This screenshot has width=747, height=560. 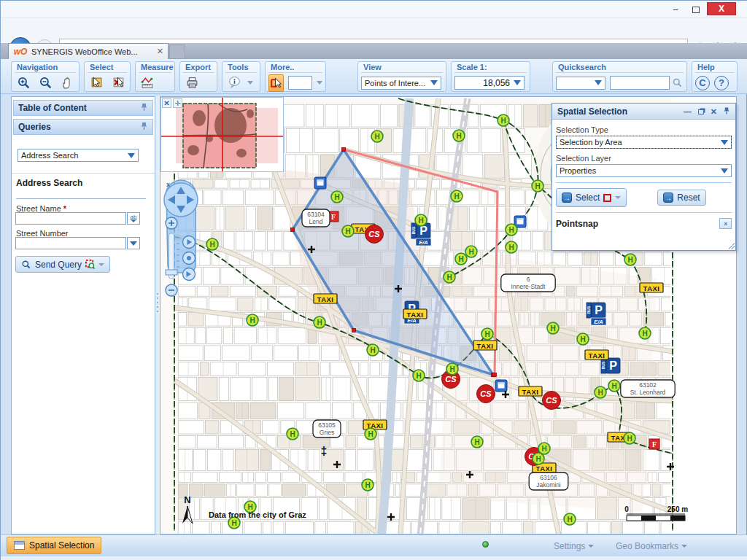 I want to click on more-tools-combobox, so click(x=301, y=83).